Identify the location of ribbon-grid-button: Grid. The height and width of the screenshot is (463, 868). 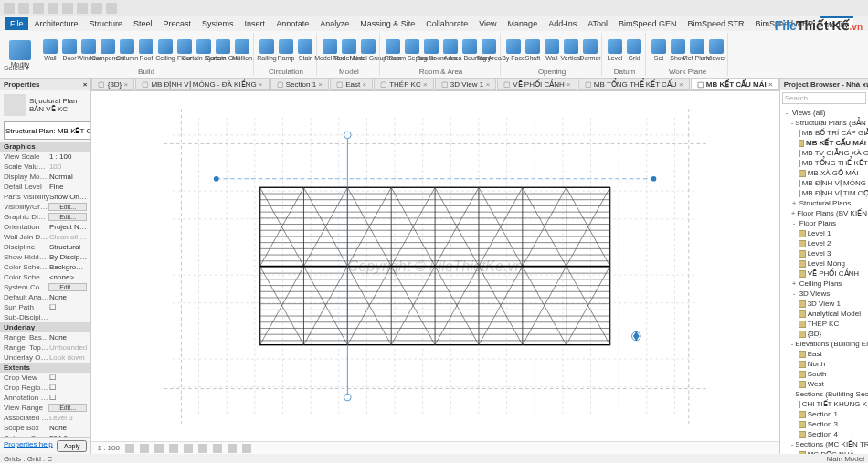
(634, 50).